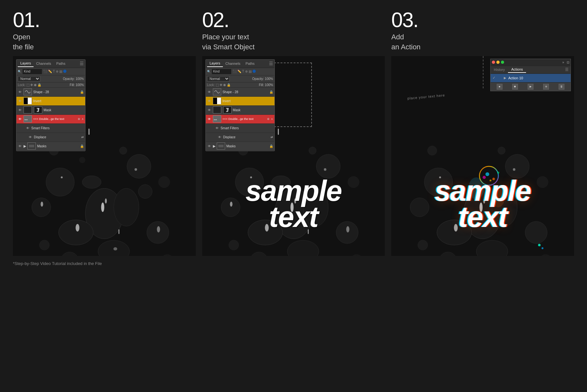 The image size is (587, 392). I want to click on tab-layers-2: Layers, so click(215, 64).